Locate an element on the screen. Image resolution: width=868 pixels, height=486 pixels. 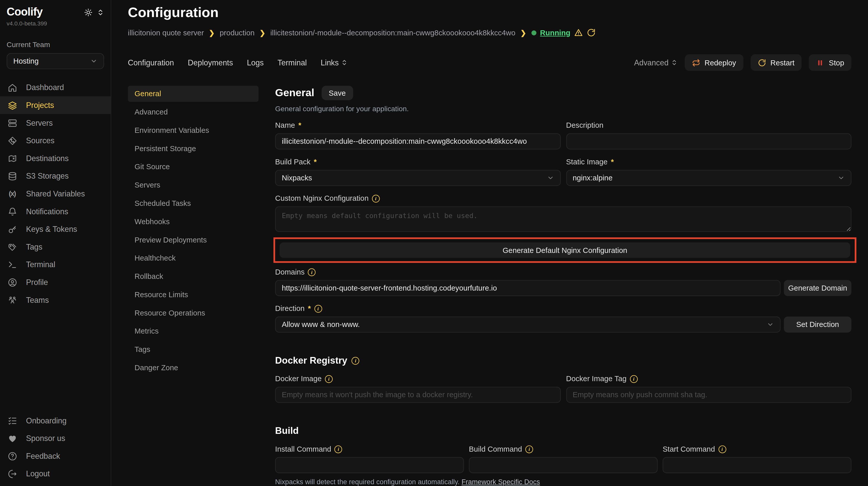
parentheses-x-icon: (x) is located at coordinates (12, 194).